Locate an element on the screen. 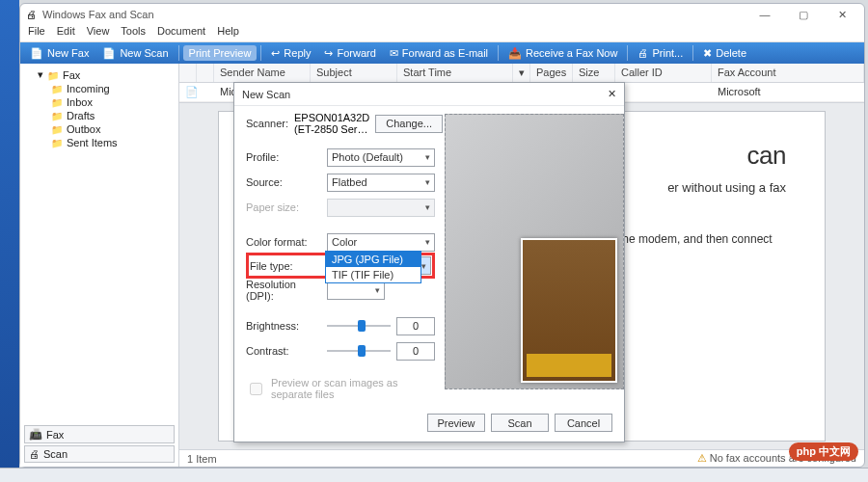  reply-button: ↩ Reply is located at coordinates (291, 54).